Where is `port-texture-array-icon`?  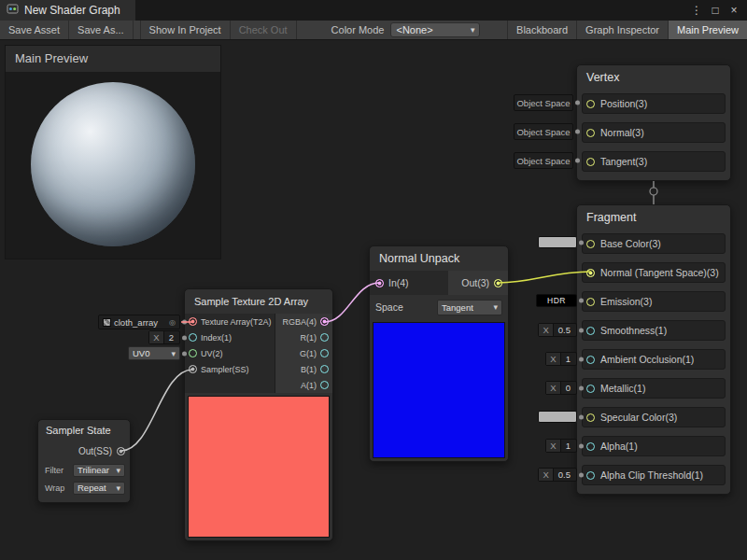 port-texture-array-icon is located at coordinates (192, 321).